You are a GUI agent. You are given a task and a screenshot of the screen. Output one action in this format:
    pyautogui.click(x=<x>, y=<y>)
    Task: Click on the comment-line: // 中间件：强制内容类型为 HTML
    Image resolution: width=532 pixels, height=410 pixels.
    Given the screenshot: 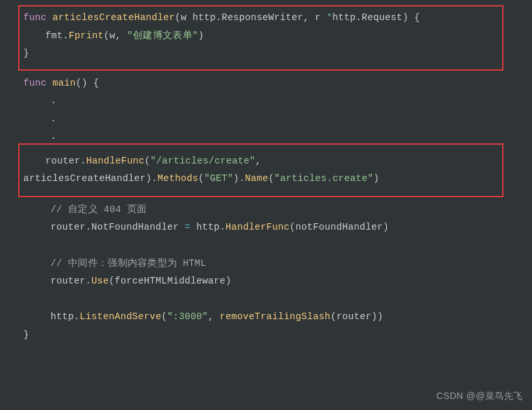 What is the action you would take?
    pyautogui.click(x=266, y=264)
    